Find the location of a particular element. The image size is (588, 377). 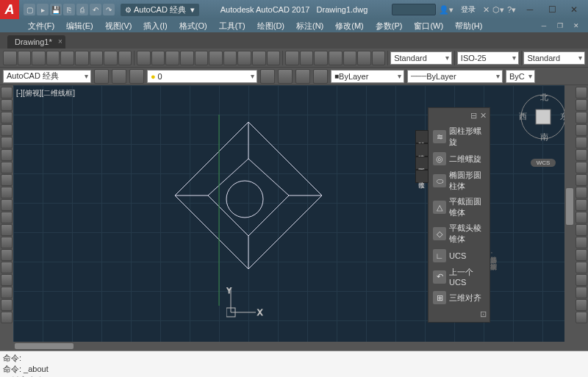

search-input is located at coordinates (414, 10).